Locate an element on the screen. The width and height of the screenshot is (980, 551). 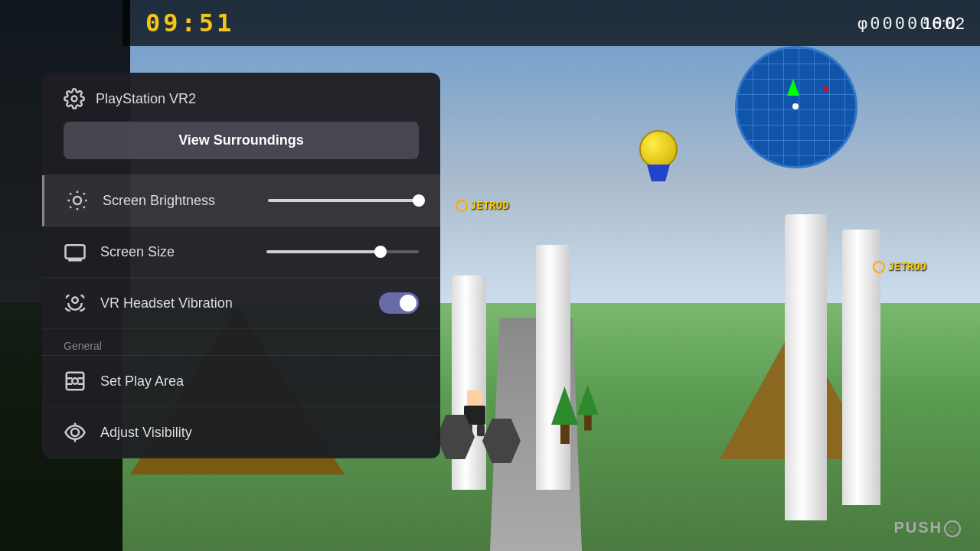
minimap is located at coordinates (796, 107).